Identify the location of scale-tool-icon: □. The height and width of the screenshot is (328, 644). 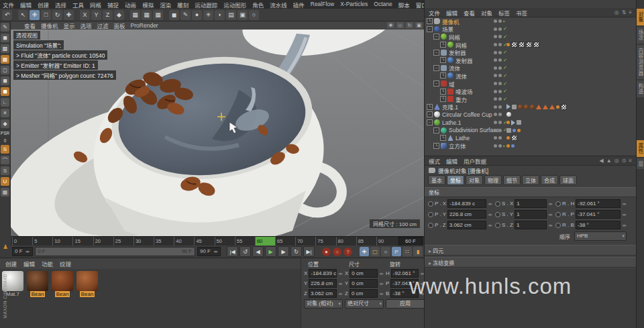
(46, 15).